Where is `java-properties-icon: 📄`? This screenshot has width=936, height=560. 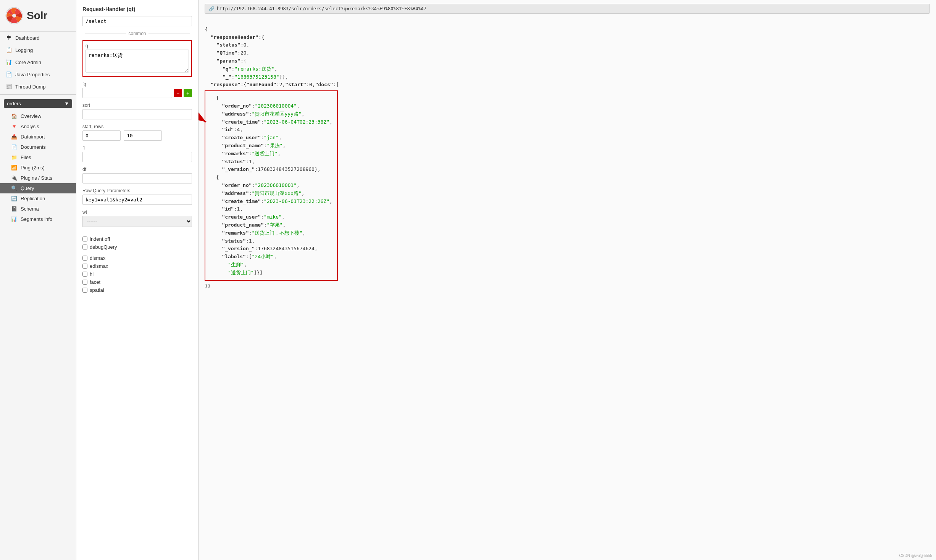 java-properties-icon: 📄 is located at coordinates (9, 74).